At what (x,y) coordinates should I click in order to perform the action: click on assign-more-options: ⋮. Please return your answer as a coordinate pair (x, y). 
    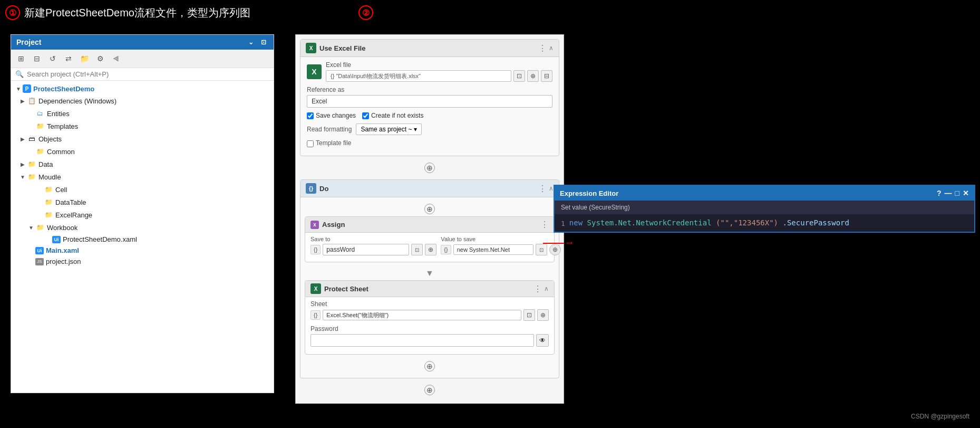
    Looking at the image, I should click on (545, 225).